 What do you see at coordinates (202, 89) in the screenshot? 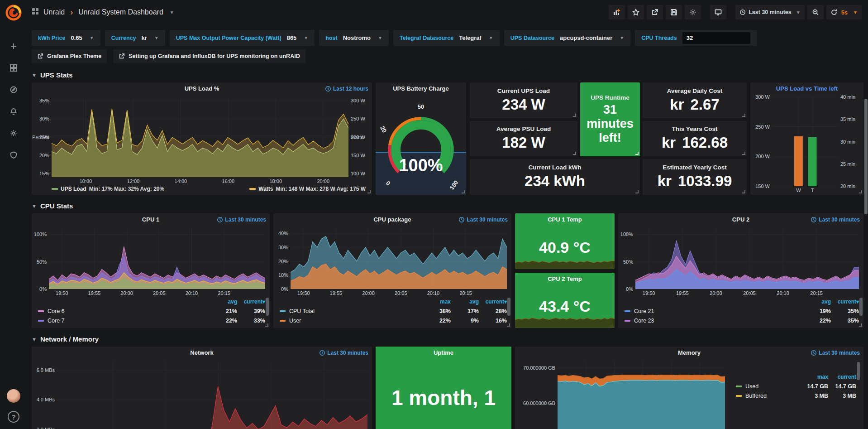
I see `panel-title: UPS Load %` at bounding box center [202, 89].